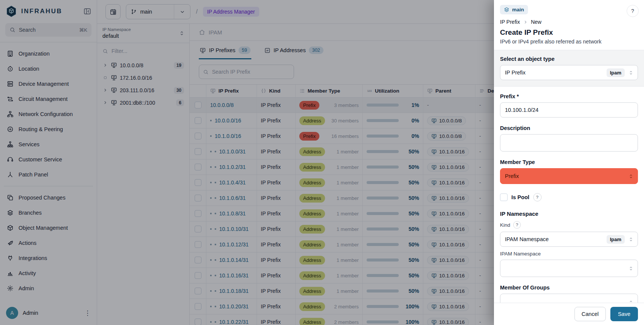 This screenshot has width=644, height=325. I want to click on member-of-groups-select, so click(569, 298).